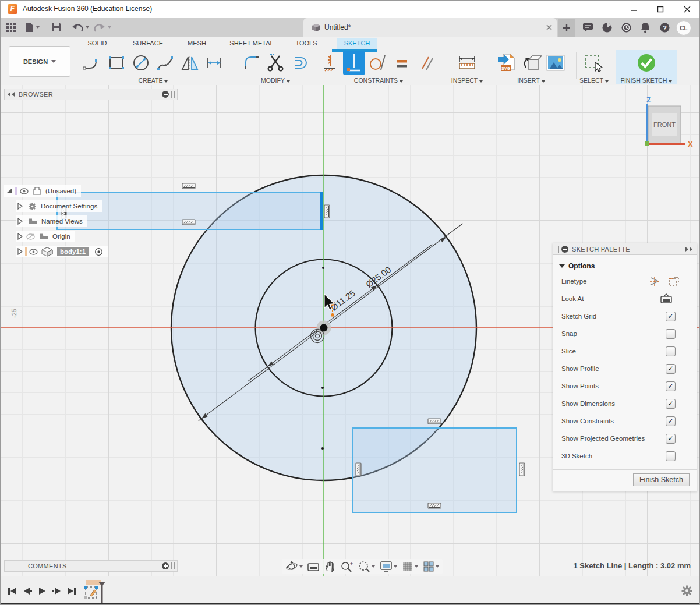 The width and height of the screenshot is (700, 605). I want to click on zoom-window-caret-icon, so click(373, 567).